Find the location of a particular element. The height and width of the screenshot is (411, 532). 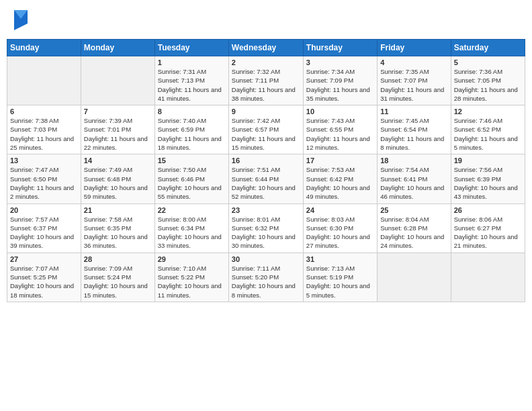

day-info: Sunrise: 7:47 AM Sunset: 6:50 PM Dayligh… is located at coordinates (44, 183).